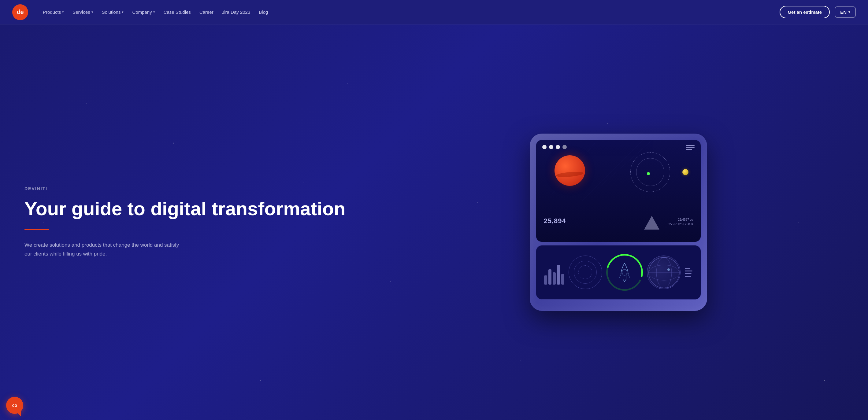  What do you see at coordinates (619, 222) in the screenshot?
I see `tablet-outer: 25,894 21/4567 cc 255 R 125 G 98 B` at bounding box center [619, 222].